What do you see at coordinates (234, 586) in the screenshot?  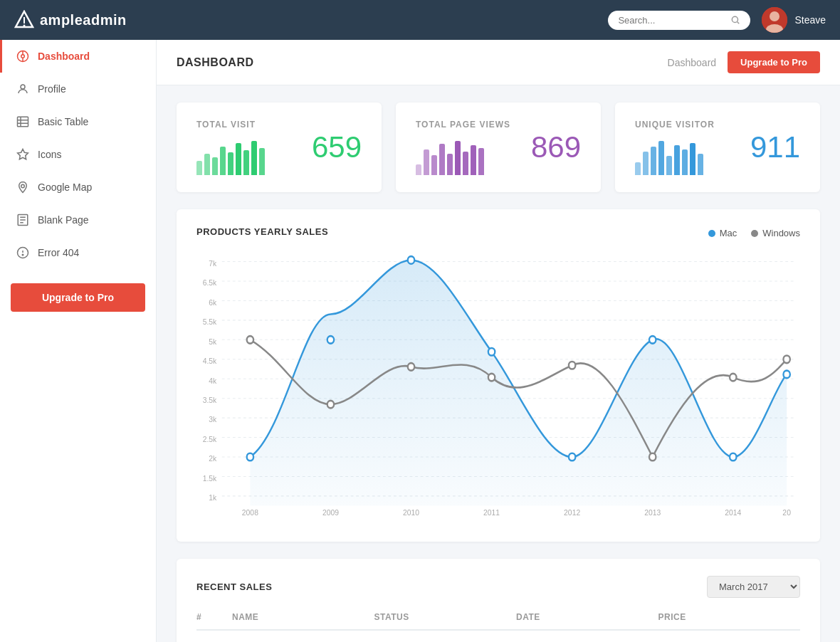 I see `recent-sales-title: RECENT SALES` at bounding box center [234, 586].